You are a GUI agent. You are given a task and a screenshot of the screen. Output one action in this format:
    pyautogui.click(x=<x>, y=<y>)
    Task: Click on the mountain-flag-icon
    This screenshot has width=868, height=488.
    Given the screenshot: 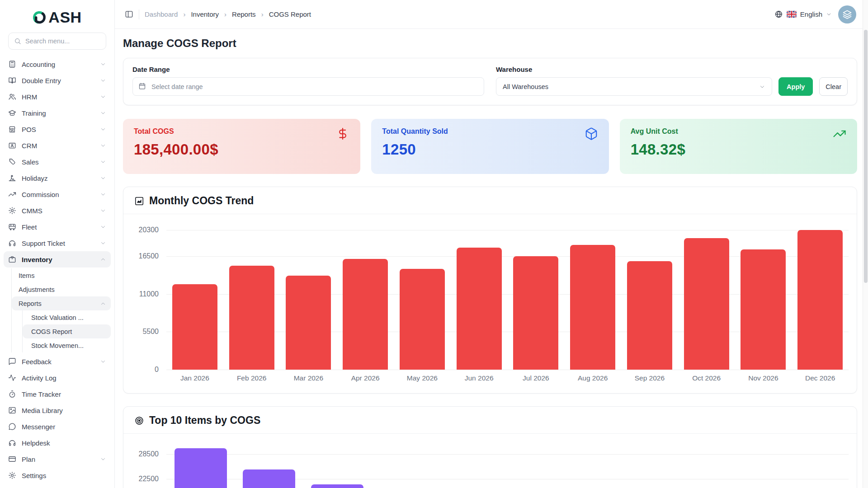 What is the action you would take?
    pyautogui.click(x=12, y=178)
    